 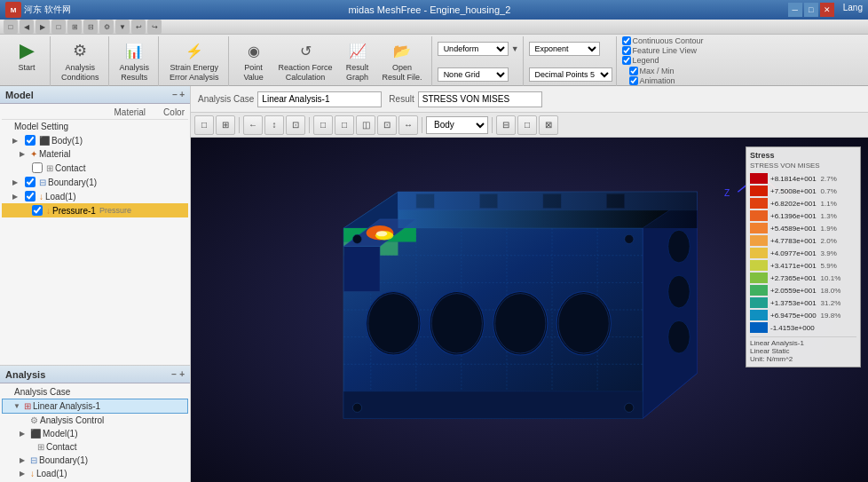 What do you see at coordinates (434, 10) in the screenshot?
I see `titlebar: M 河东 软件网 midas MeshFree - Engine_housing…` at bounding box center [434, 10].